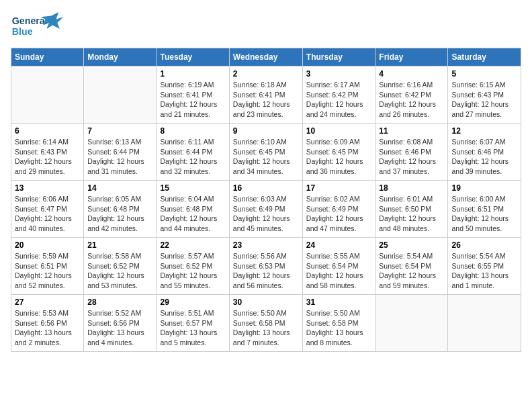  Describe the element at coordinates (339, 210) in the screenshot. I see `calendar-cell: 17Sunrise: 6:02 AM Sunset: 6:49 PM Dayli…` at that location.